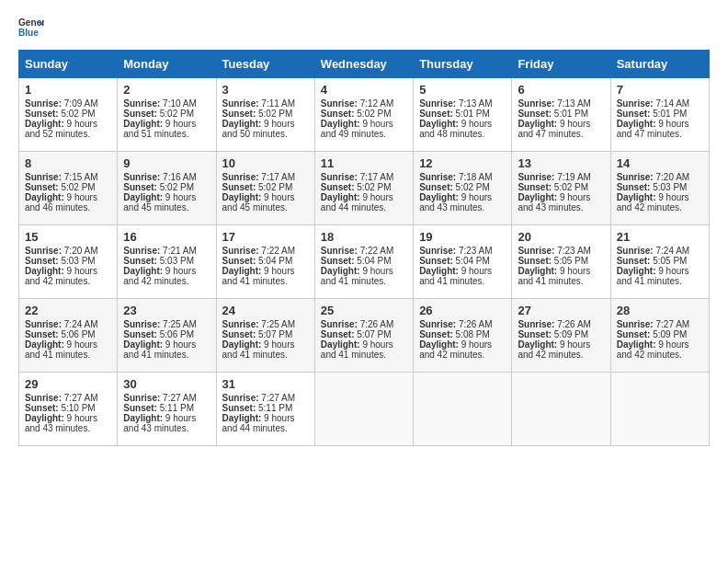 Image resolution: width=728 pixels, height=563 pixels. Describe the element at coordinates (660, 237) in the screenshot. I see `day-number: 21` at that location.